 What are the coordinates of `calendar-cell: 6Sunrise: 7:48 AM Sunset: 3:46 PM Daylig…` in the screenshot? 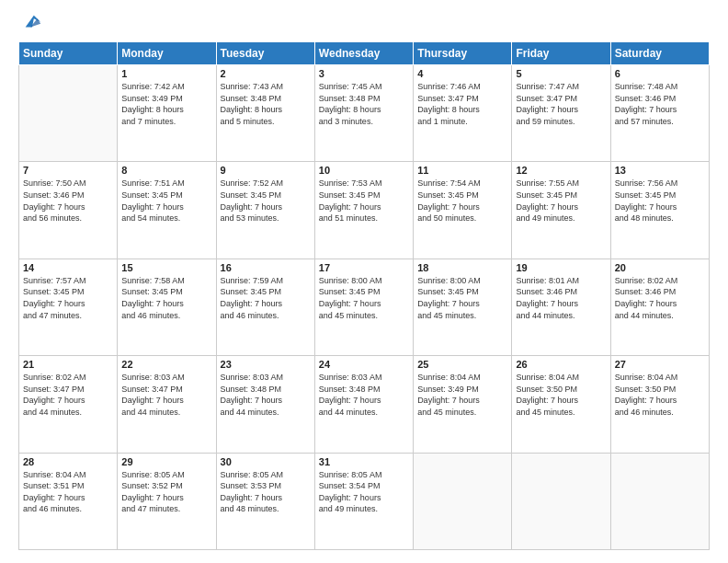 It's located at (660, 114).